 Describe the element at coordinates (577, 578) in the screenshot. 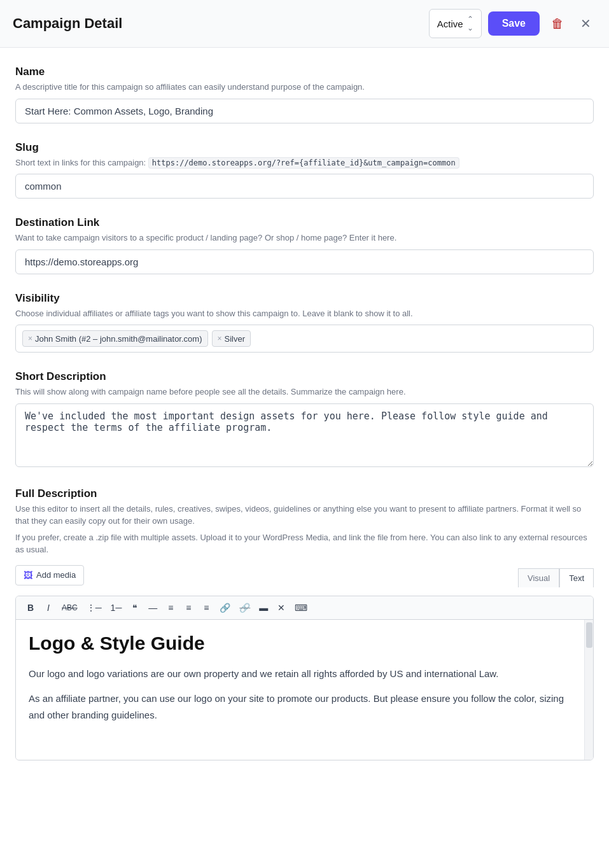

I see `tab-text: Text` at that location.